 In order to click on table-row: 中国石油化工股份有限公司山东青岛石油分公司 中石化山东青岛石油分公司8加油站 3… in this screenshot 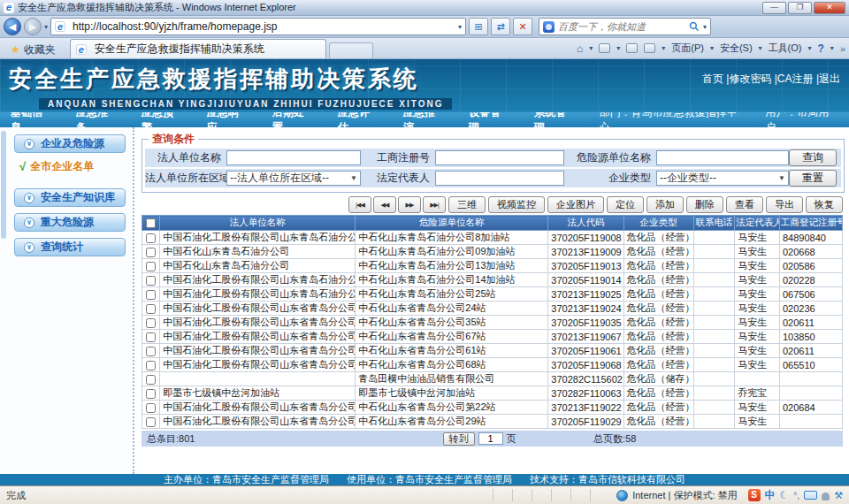, I will do `click(493, 238)`.